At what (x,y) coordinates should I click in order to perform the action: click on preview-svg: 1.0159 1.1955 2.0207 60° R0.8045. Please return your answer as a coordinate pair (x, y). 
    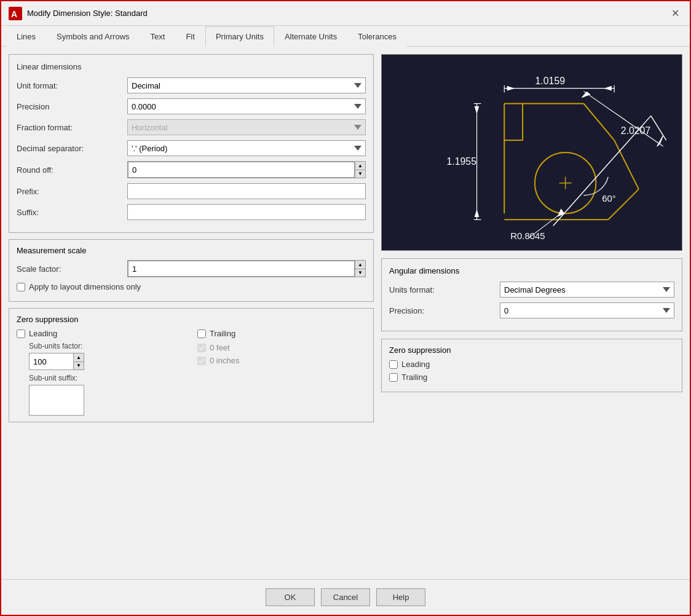
    Looking at the image, I should click on (532, 152).